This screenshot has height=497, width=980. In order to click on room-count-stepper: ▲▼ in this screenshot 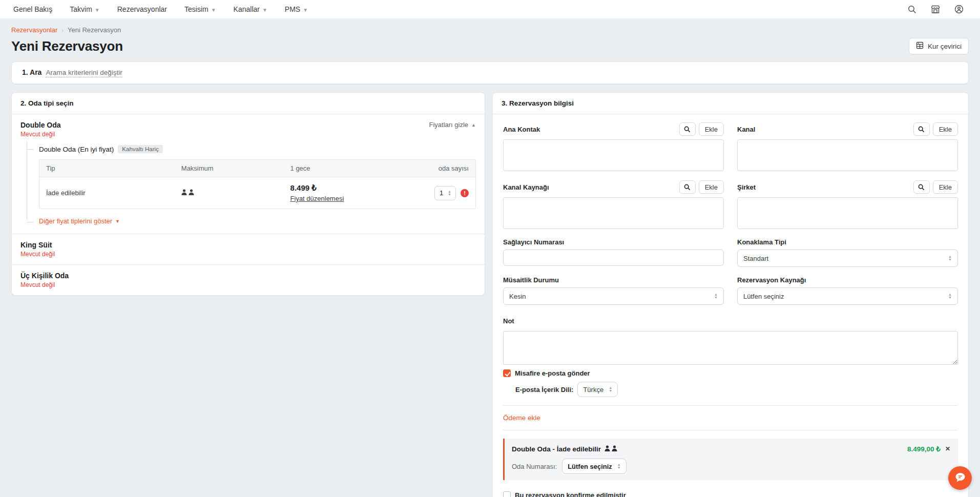, I will do `click(445, 193)`.